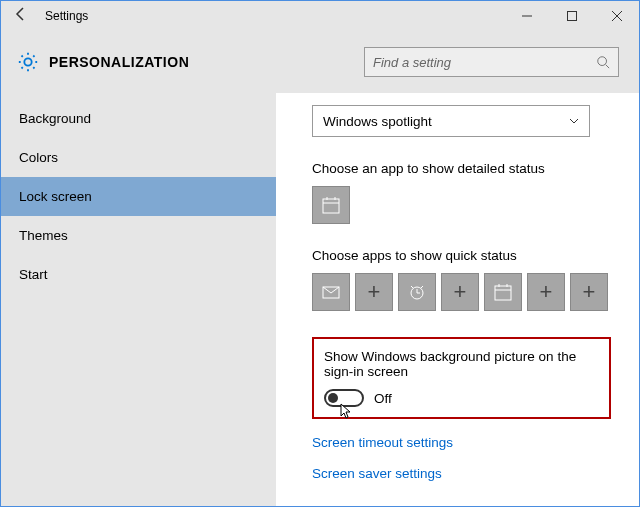 This screenshot has height=507, width=640. What do you see at coordinates (616, 16) in the screenshot?
I see `close-button` at bounding box center [616, 16].